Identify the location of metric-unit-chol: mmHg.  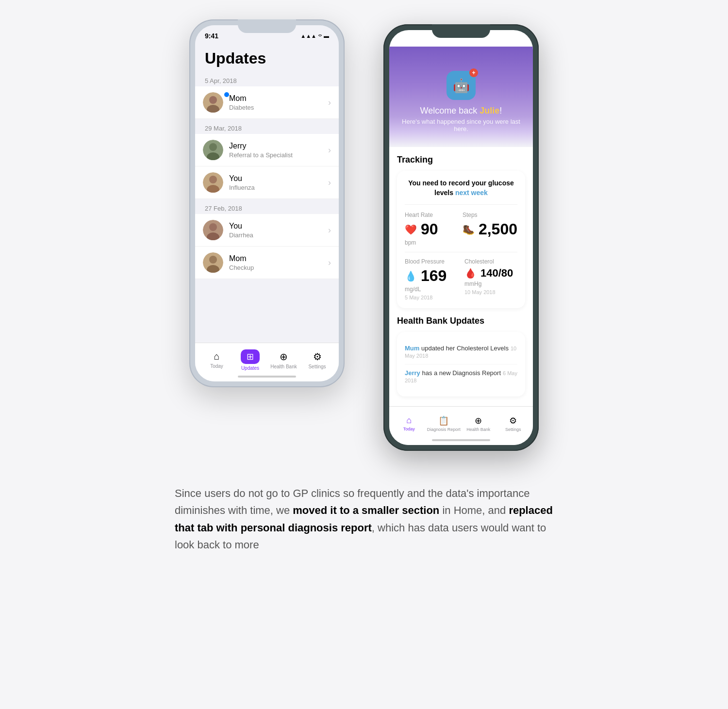
(491, 284).